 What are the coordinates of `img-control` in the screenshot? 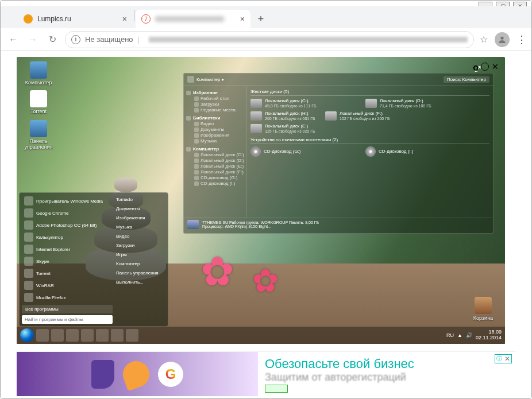 It's located at (485, 67).